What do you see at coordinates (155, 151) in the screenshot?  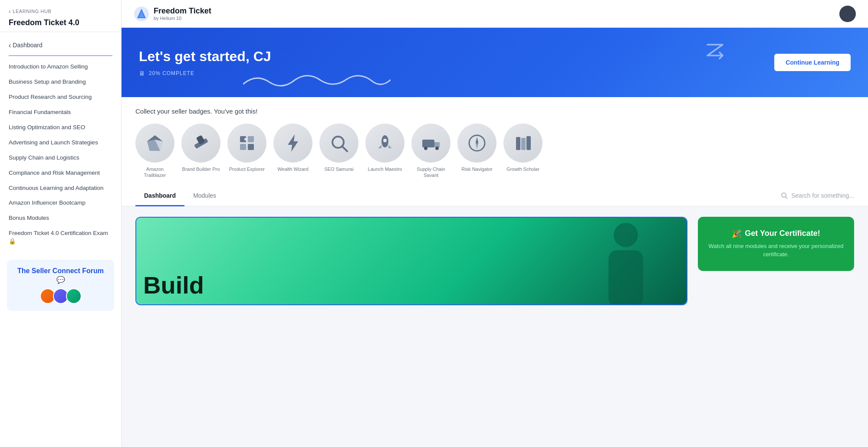 I see `badge-item: Amazon Trailblazer` at bounding box center [155, 151].